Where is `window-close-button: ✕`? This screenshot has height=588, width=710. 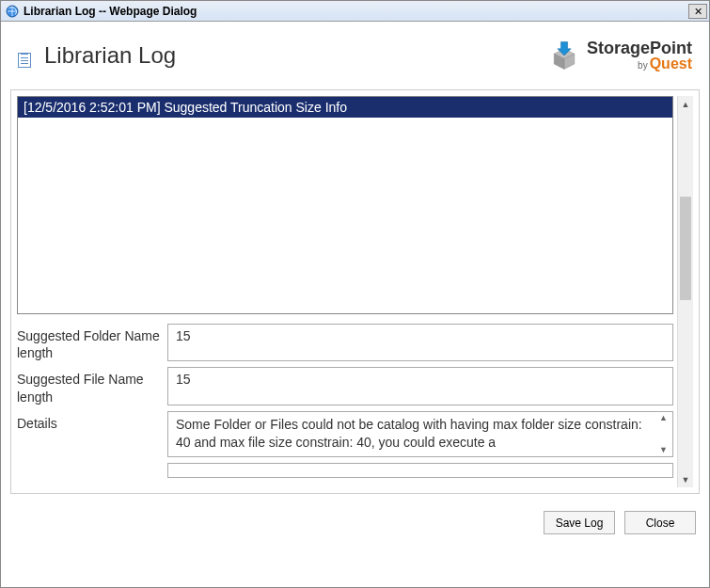
window-close-button: ✕ is located at coordinates (698, 11).